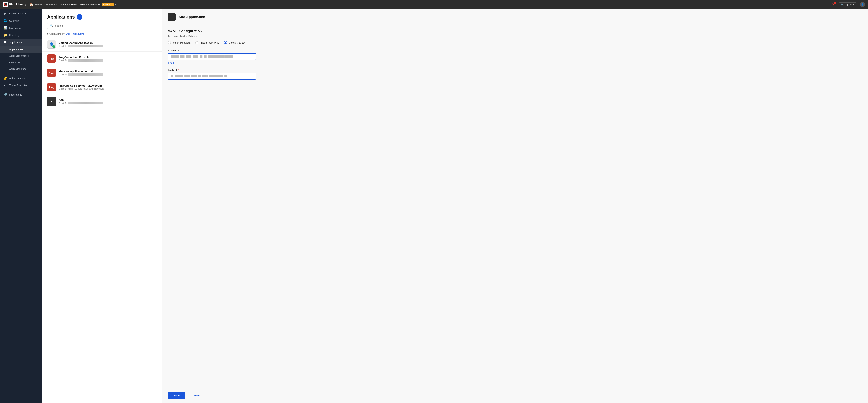 The width and height of the screenshot is (868, 403). What do you see at coordinates (108, 86) in the screenshot?
I see `app-name-pingone-self-service: PingOne Self-Service - MyAccount` at bounding box center [108, 86].